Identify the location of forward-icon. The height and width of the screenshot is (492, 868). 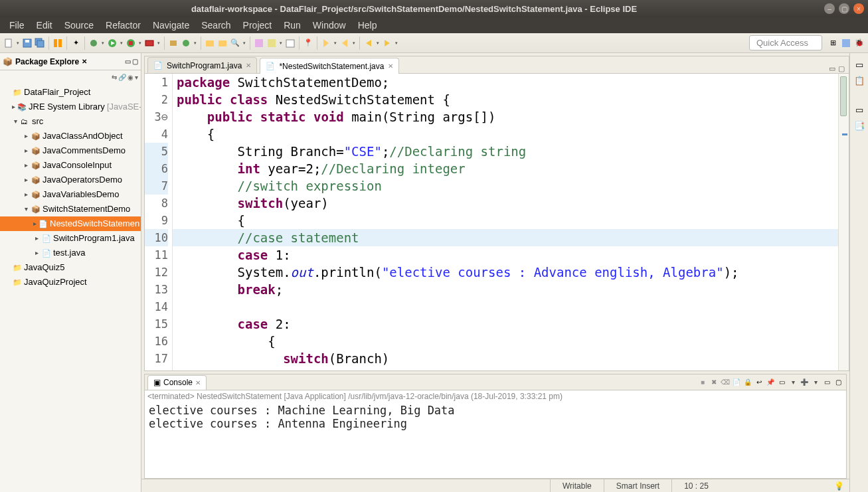
(387, 43).